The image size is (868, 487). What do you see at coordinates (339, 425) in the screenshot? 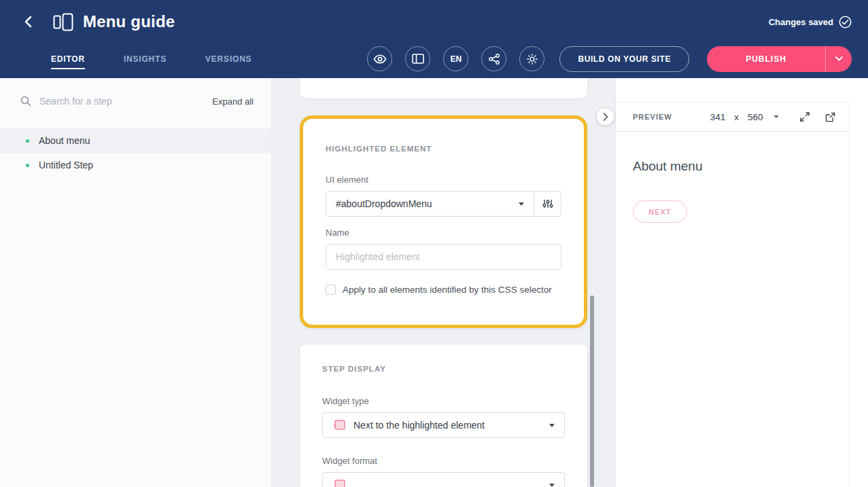
I see `tooltip-widget-icon` at bounding box center [339, 425].